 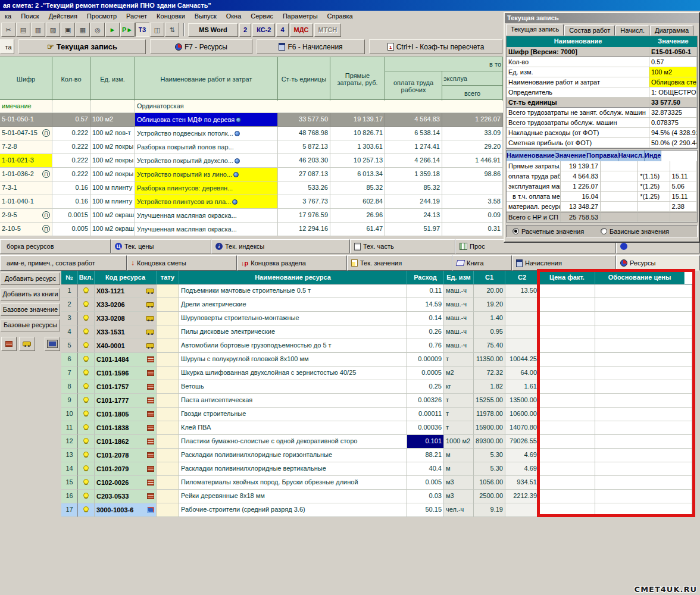 What do you see at coordinates (251, 107) in the screenshot?
I see `section-row: имечание Ординаторская` at bounding box center [251, 107].